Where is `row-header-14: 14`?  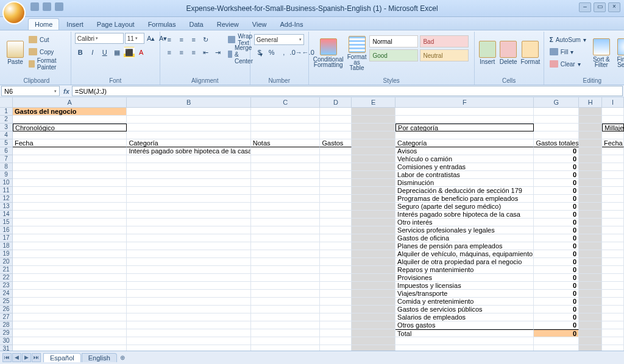 row-header-14: 14 is located at coordinates (6, 214).